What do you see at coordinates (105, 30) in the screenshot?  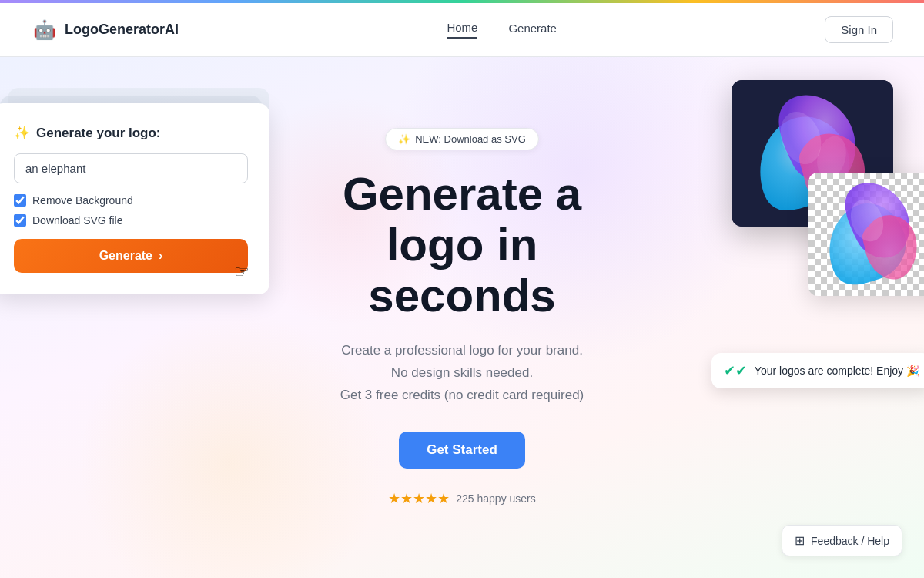 I see `logo-area: 🤖 LogoGeneratorAI` at bounding box center [105, 30].